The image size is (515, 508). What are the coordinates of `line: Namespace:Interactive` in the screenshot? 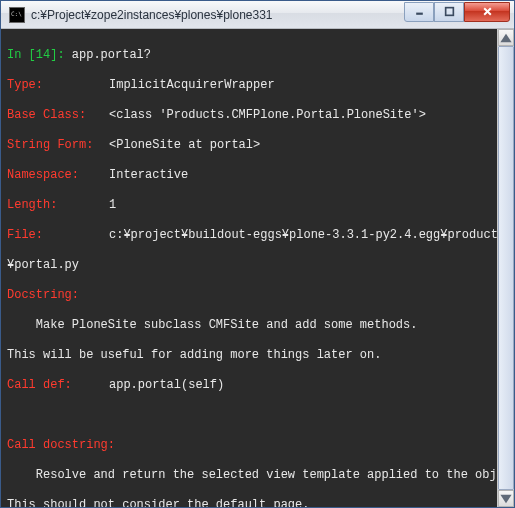 It's located at (258, 176).